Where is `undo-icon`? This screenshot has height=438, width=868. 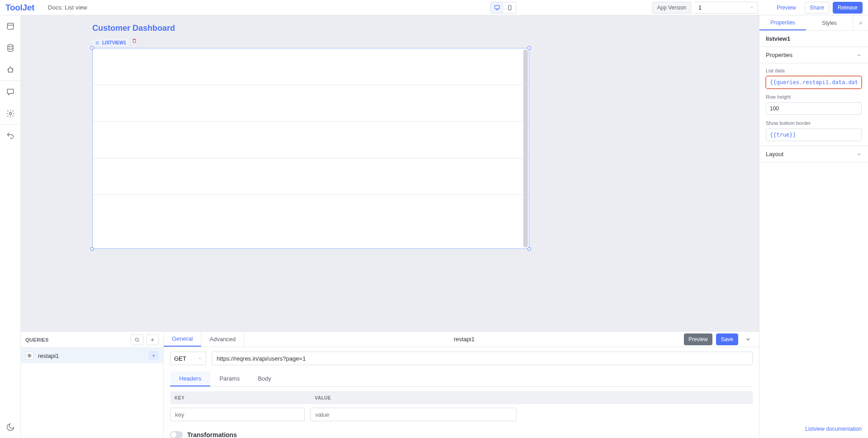 undo-icon is located at coordinates (10, 136).